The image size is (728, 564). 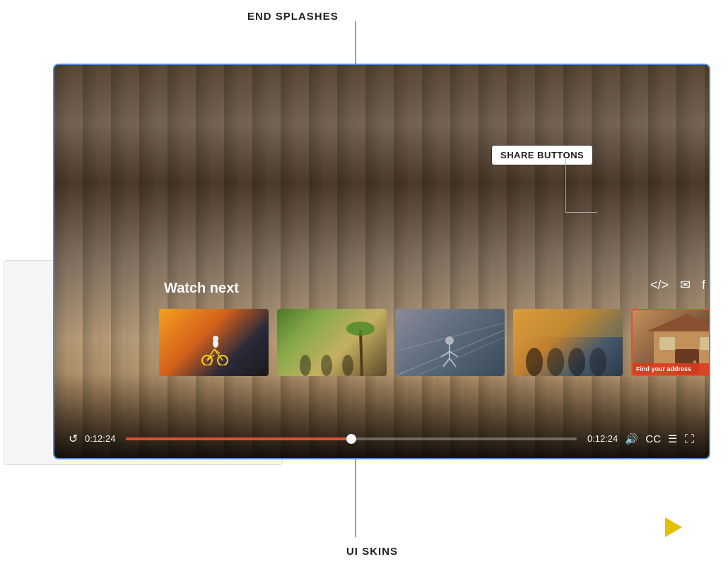 What do you see at coordinates (671, 369) in the screenshot?
I see `thumbnail-label-bar: Find your address 00:22:48` at bounding box center [671, 369].